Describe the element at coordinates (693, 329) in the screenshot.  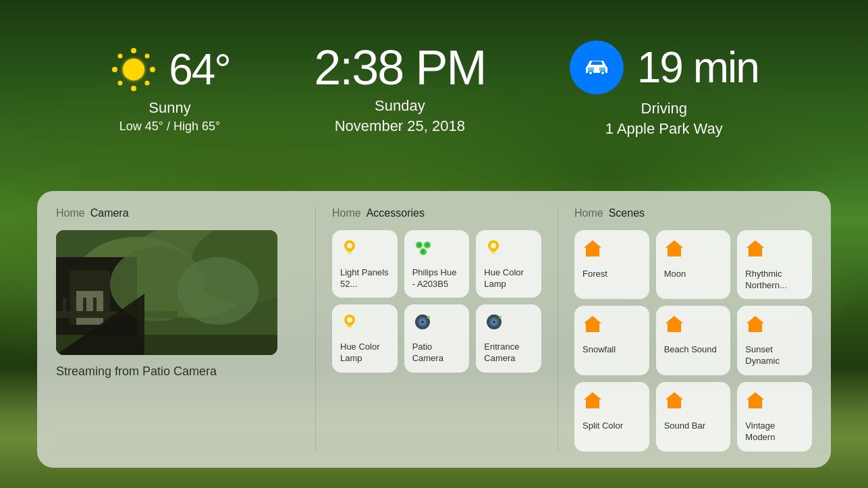
I see `scenes-section: Home Scenes Forest` at that location.